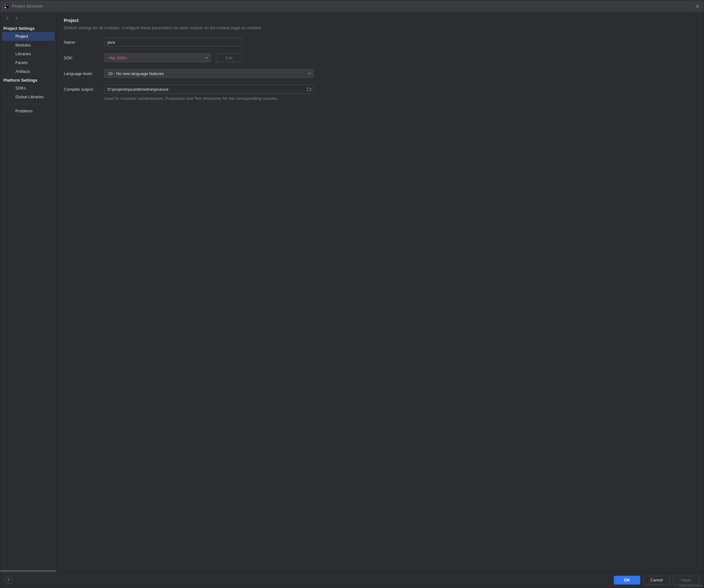  What do you see at coordinates (28, 97) in the screenshot?
I see `sidebar-item-global-libraries: Global Libraries` at bounding box center [28, 97].